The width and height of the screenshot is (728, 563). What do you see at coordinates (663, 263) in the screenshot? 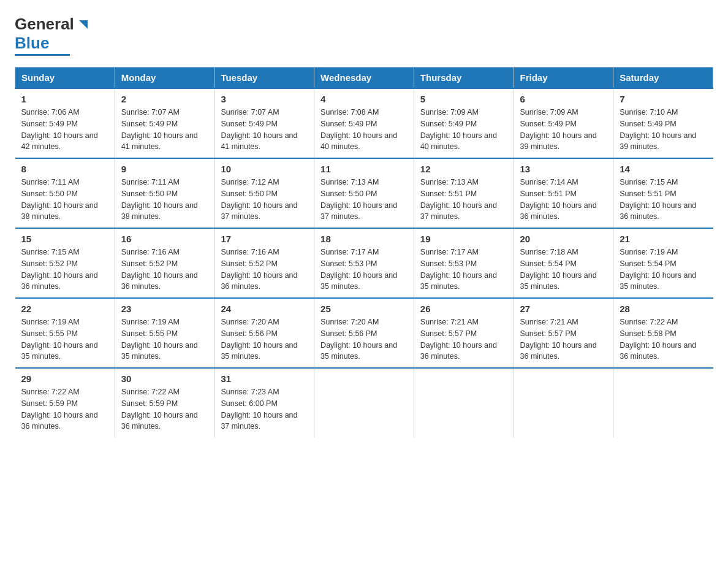
I see `calendar-cell: 21Sunrise: 7:19 AMSunset: 5:54 PMDayligh…` at bounding box center [663, 263].